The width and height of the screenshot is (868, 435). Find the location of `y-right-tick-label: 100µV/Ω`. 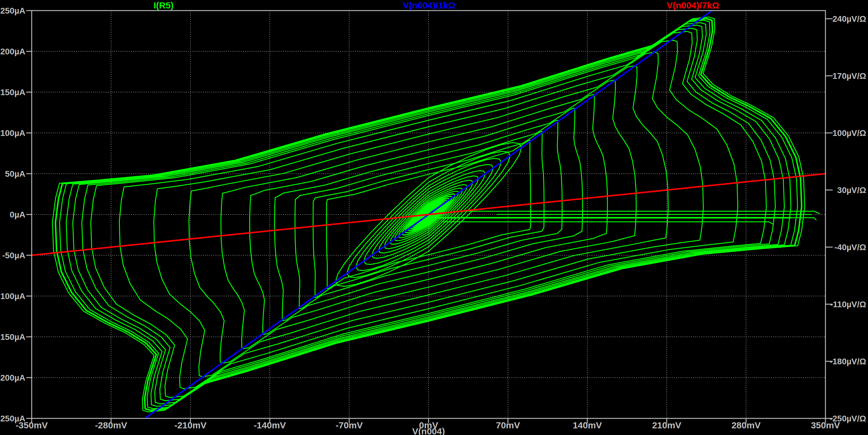

y-right-tick-label: 100µV/Ω is located at coordinates (849, 133).